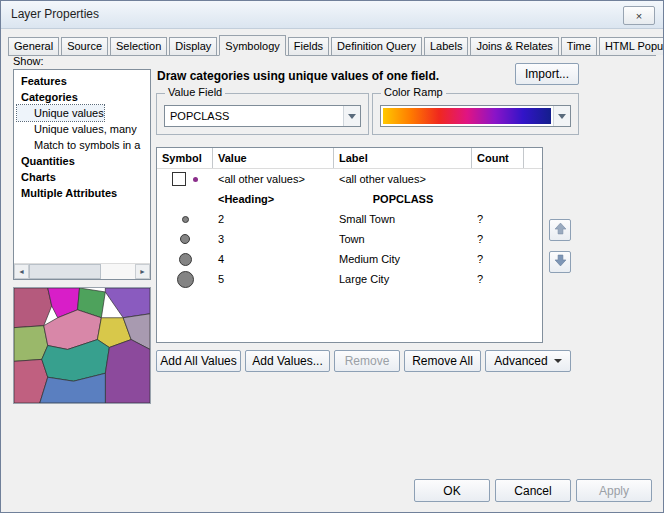 This screenshot has width=664, height=513. I want to click on advanced-button-label: Advanced, so click(520, 361).